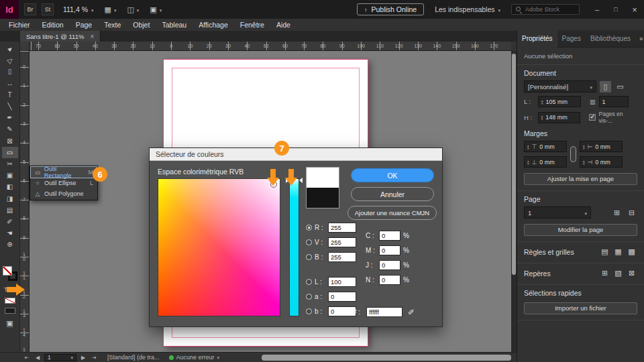 The height and width of the screenshot is (362, 644). What do you see at coordinates (601, 162) in the screenshot?
I see `margin-outer-stepper: 0 mm` at bounding box center [601, 162].